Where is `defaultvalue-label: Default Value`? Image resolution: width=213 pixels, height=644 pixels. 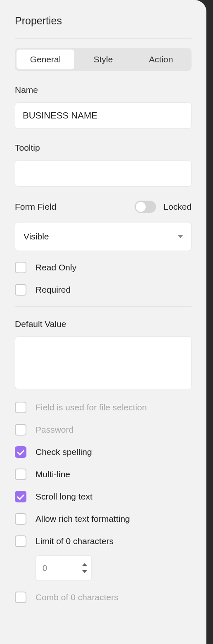
defaultvalue-label: Default Value is located at coordinates (103, 324).